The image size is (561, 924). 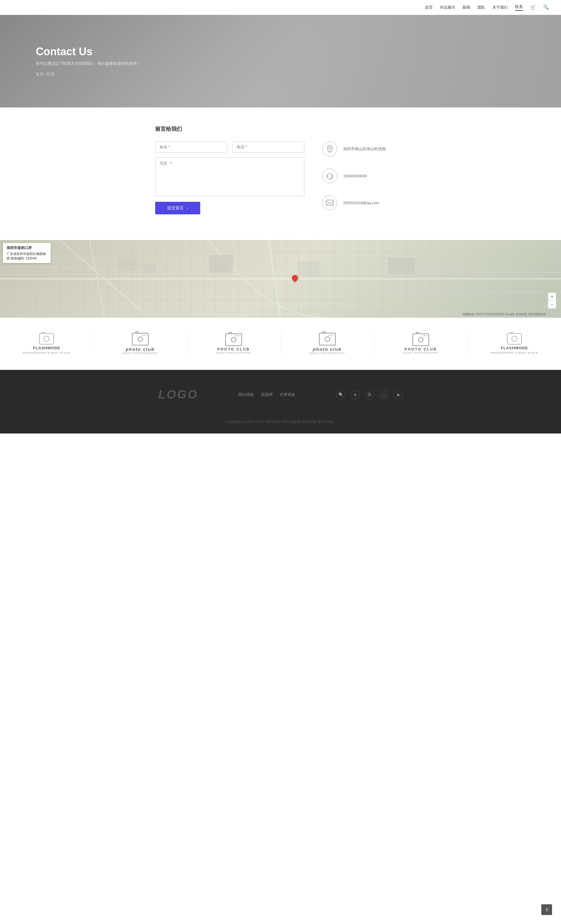 I want to click on footer-link-1: 网站模板, so click(x=246, y=394).